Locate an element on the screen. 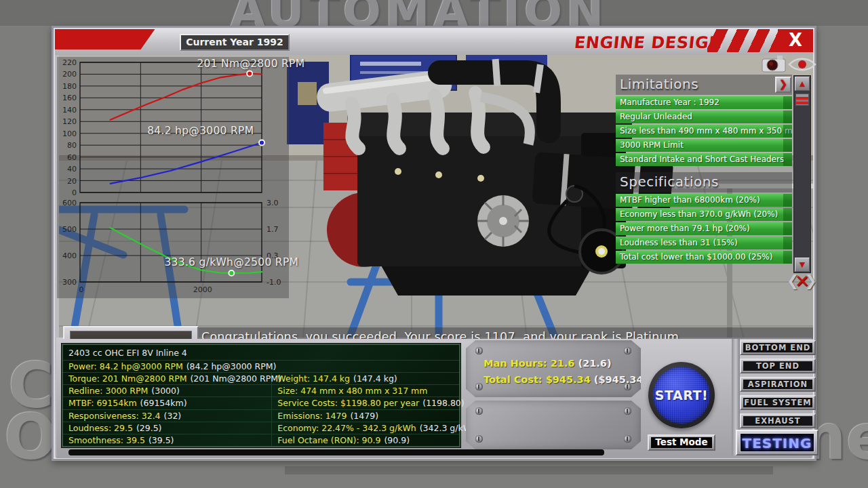 This screenshot has width=868, height=488. stat-responsiveness-base: (32) is located at coordinates (171, 416).